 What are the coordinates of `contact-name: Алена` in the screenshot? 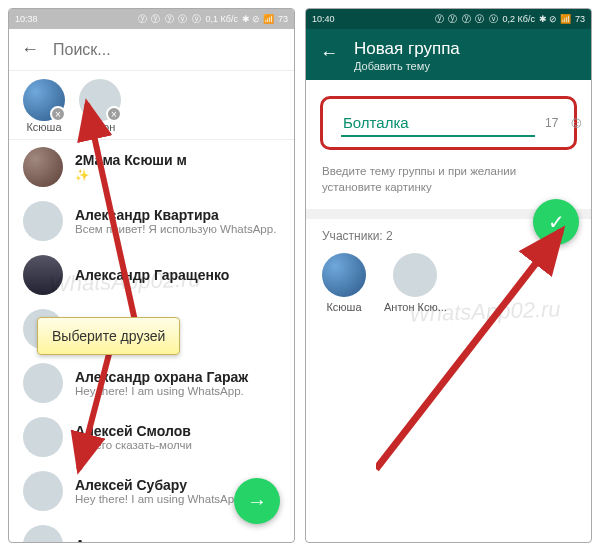 It's located at (178, 540).